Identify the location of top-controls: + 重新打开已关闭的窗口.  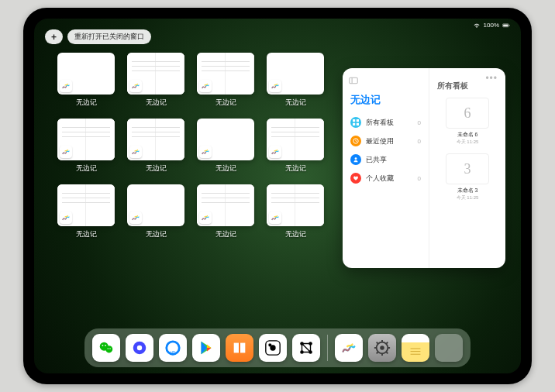
(98, 37).